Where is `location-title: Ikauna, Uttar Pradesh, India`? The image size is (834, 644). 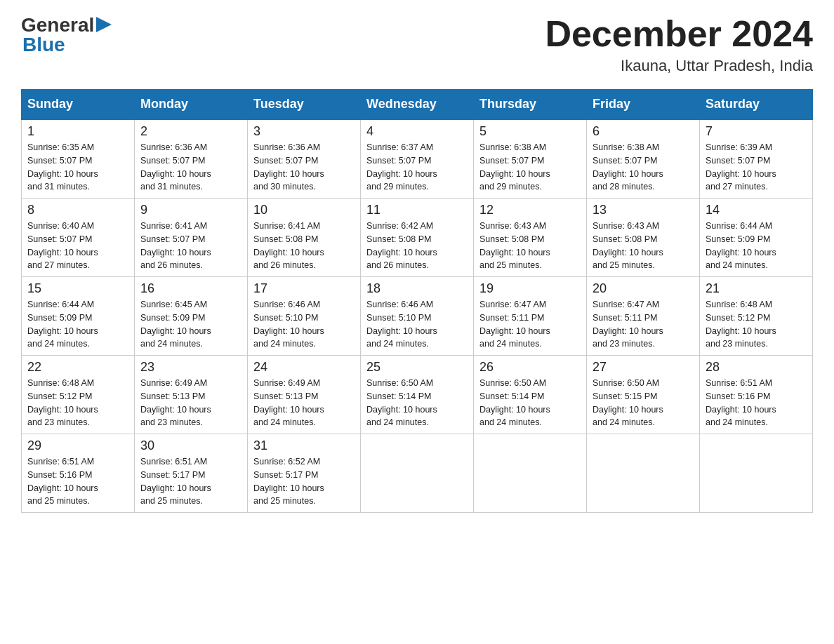
location-title: Ikauna, Uttar Pradesh, India is located at coordinates (679, 66).